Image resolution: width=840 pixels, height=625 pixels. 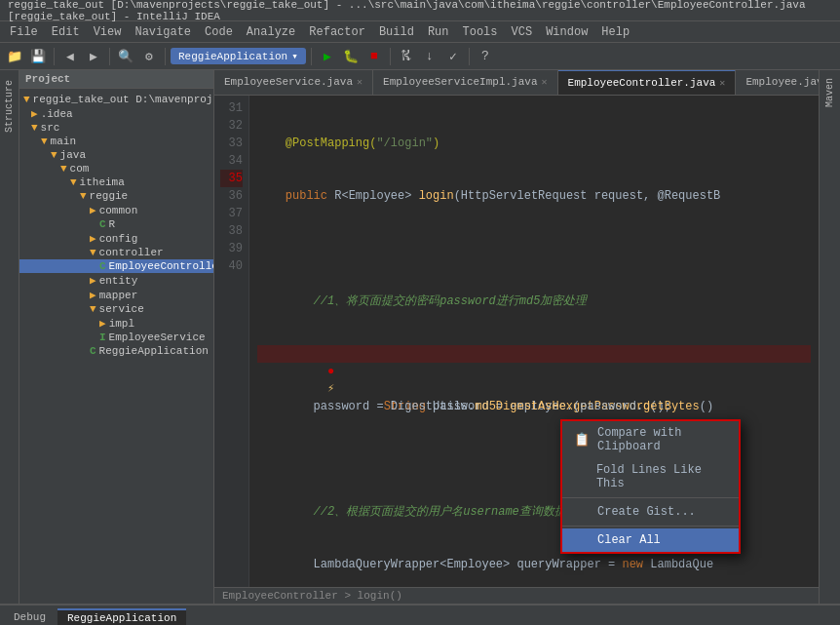 I want to click on tree-item-src: ▼ src, so click(x=117, y=128).